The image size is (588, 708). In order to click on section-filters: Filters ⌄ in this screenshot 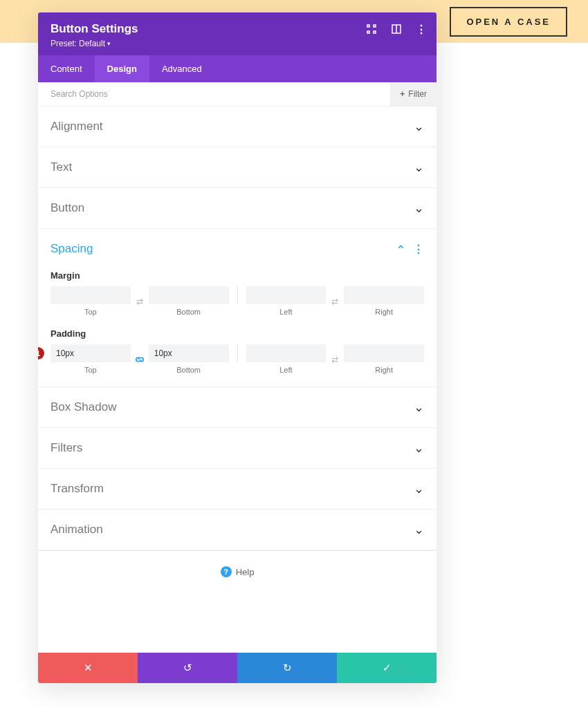, I will do `click(237, 448)`.